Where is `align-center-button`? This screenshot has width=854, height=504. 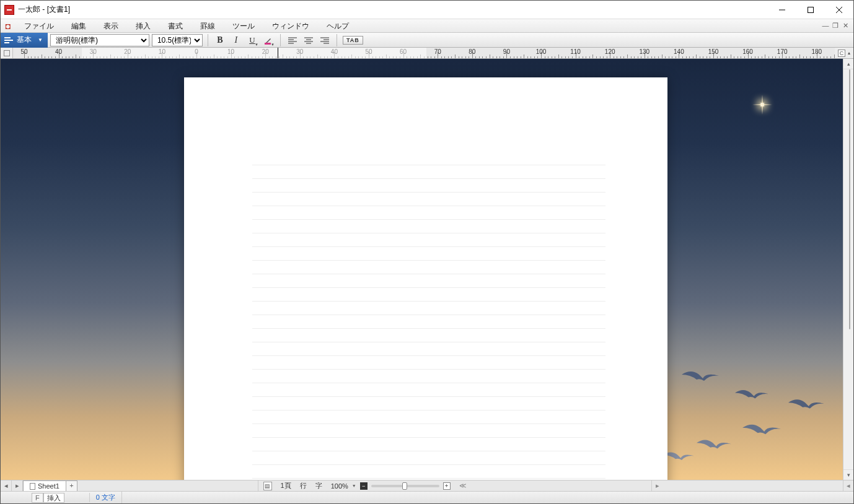 align-center-button is located at coordinates (309, 40).